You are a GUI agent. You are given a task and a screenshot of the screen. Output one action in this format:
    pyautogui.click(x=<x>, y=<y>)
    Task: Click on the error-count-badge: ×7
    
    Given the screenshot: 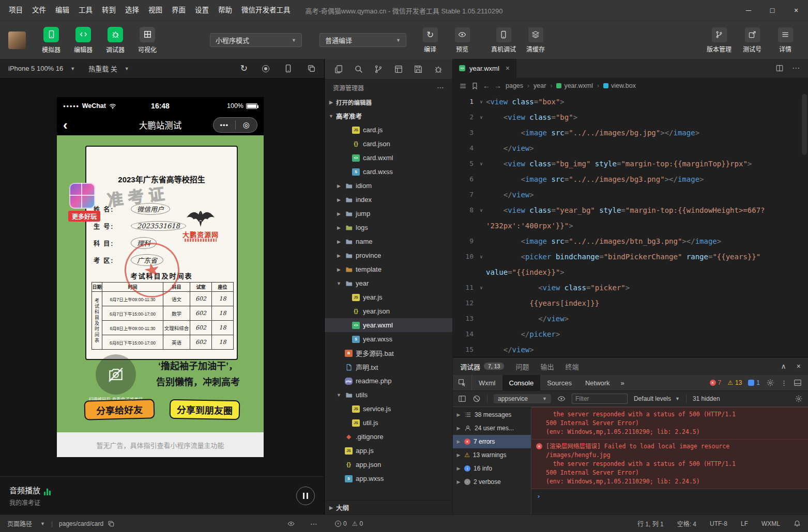 What is the action you would take?
    pyautogui.click(x=715, y=383)
    